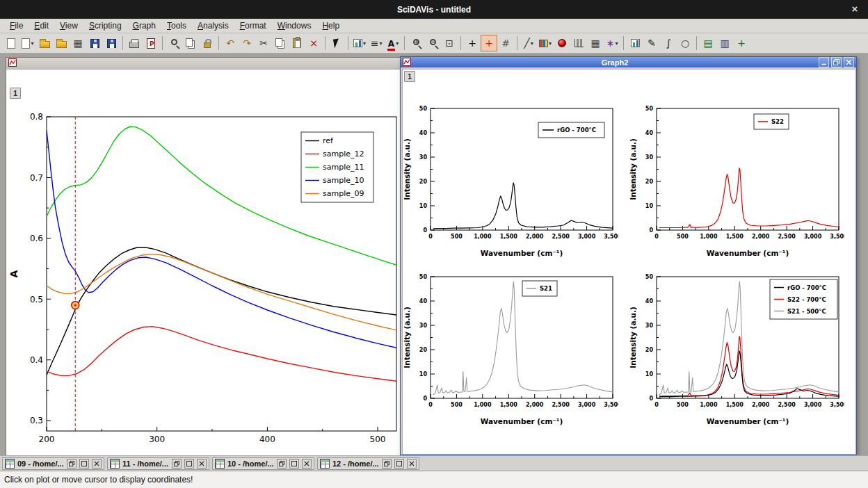  I want to click on toolbar-separator, so click(163, 43).